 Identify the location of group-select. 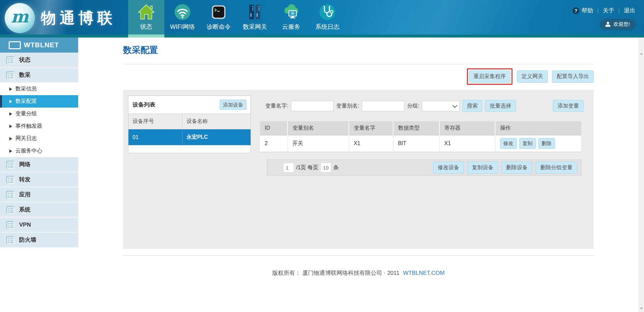
(441, 106).